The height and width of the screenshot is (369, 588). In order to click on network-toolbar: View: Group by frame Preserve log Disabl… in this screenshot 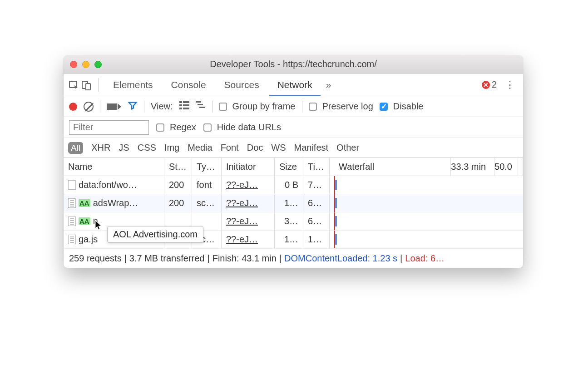, I will do `click(293, 107)`.